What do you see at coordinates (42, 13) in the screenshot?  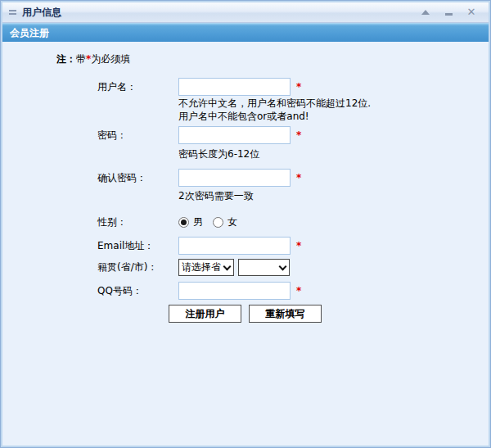 I see `window-title: 用户信息` at bounding box center [42, 13].